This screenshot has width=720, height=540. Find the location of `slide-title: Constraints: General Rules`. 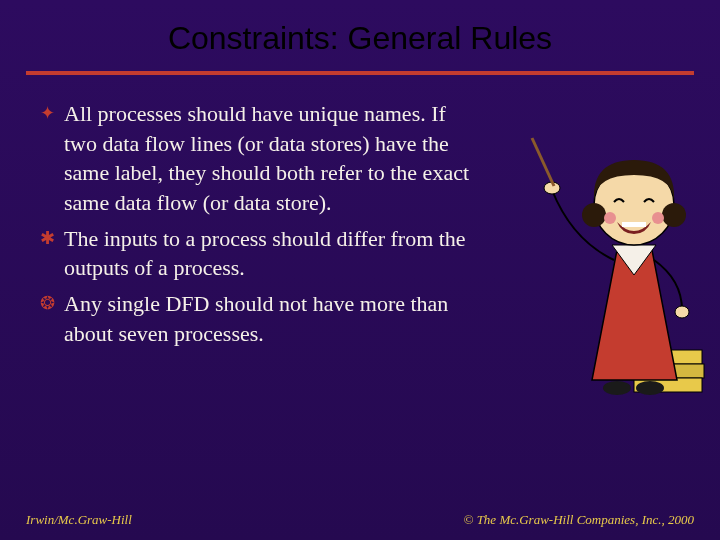

slide-title: Constraints: General Rules is located at coordinates (360, 44).